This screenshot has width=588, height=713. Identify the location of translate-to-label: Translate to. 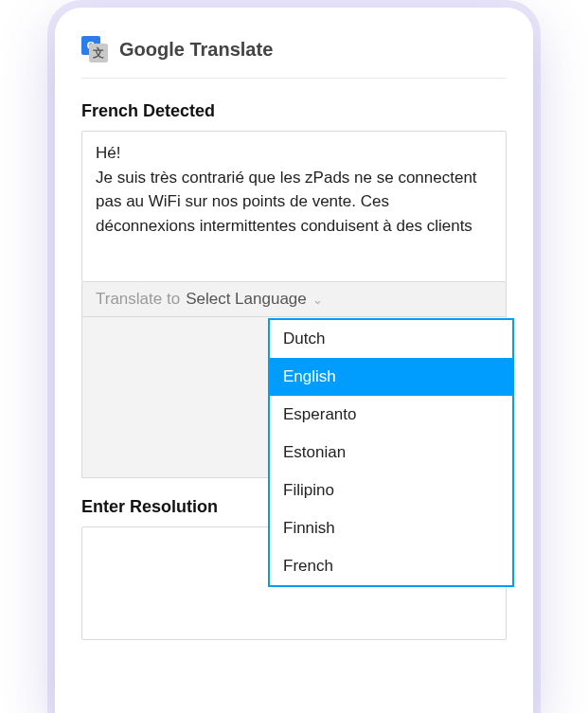
(138, 299).